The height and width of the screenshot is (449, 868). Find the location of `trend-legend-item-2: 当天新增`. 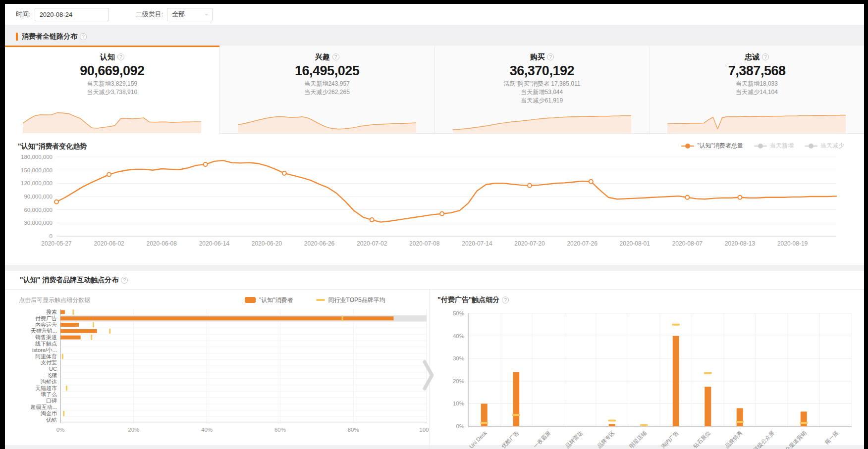

trend-legend-item-2: 当天新增 is located at coordinates (774, 146).